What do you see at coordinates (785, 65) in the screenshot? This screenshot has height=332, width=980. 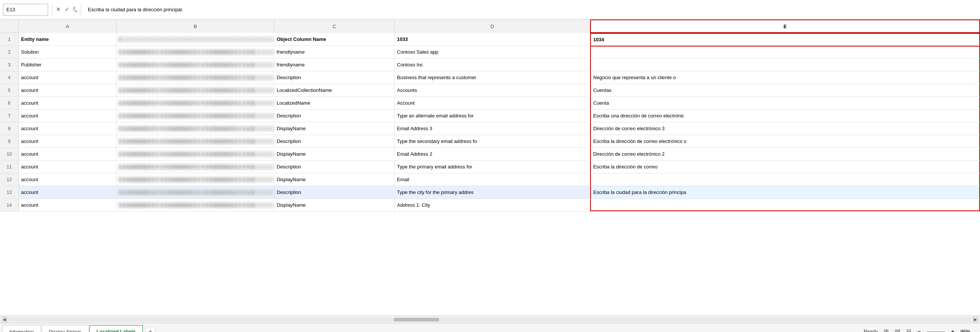 I see `cell-e3` at bounding box center [785, 65].